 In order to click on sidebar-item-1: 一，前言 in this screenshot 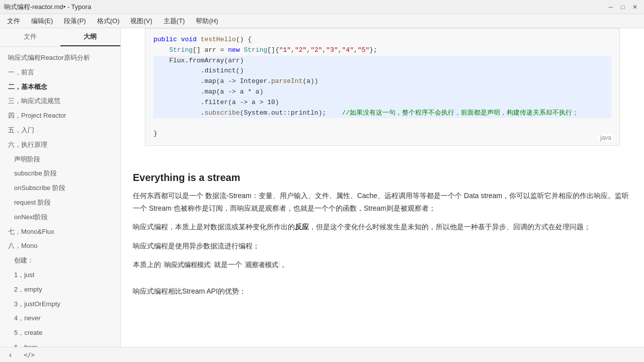, I will do `click(60, 72)`.